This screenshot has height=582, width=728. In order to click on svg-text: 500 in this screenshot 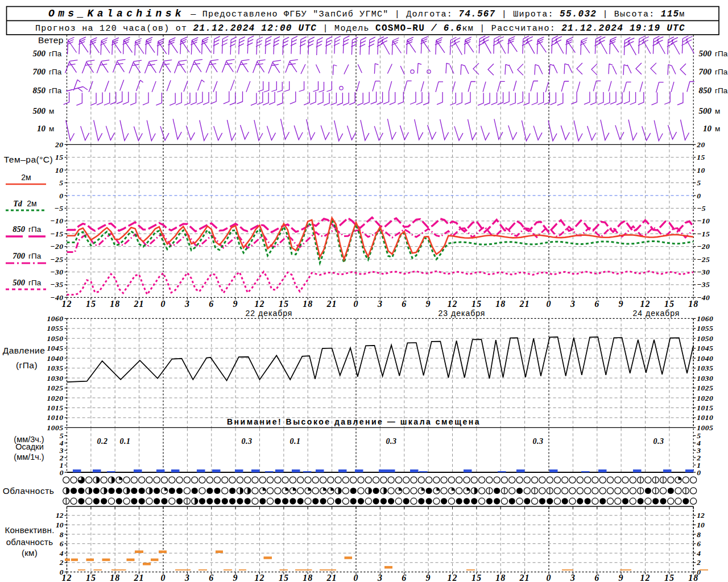, I will do `click(705, 53)`.